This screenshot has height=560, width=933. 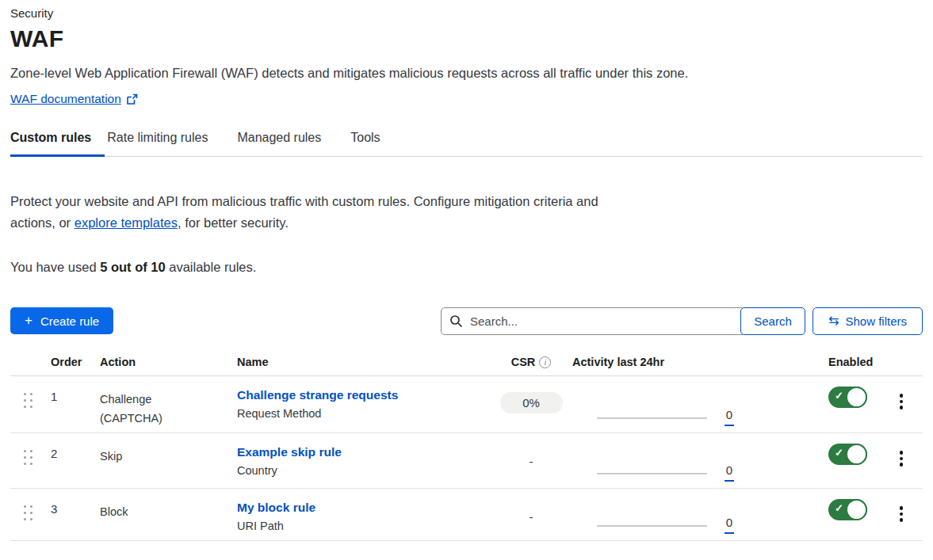 I want to click on create-rule-label: Create rule, so click(x=70, y=322).